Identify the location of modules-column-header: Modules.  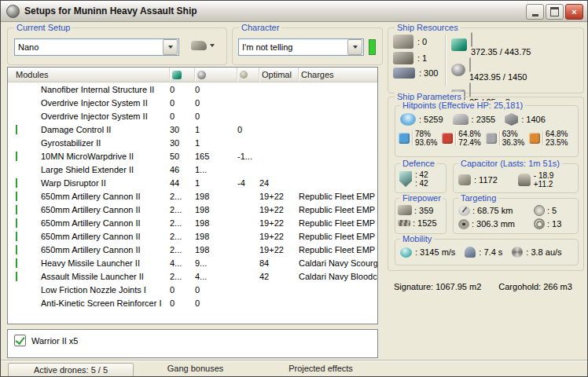
(89, 75).